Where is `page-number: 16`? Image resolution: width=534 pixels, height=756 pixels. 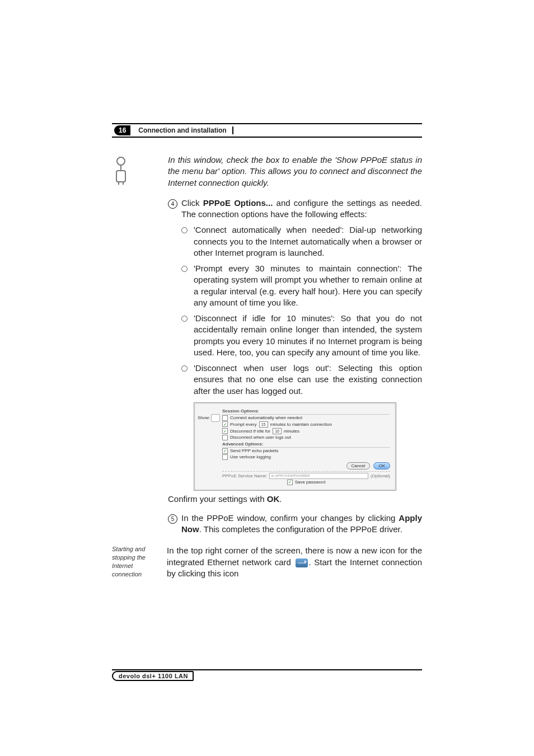
page-number: 16 is located at coordinates (122, 130).